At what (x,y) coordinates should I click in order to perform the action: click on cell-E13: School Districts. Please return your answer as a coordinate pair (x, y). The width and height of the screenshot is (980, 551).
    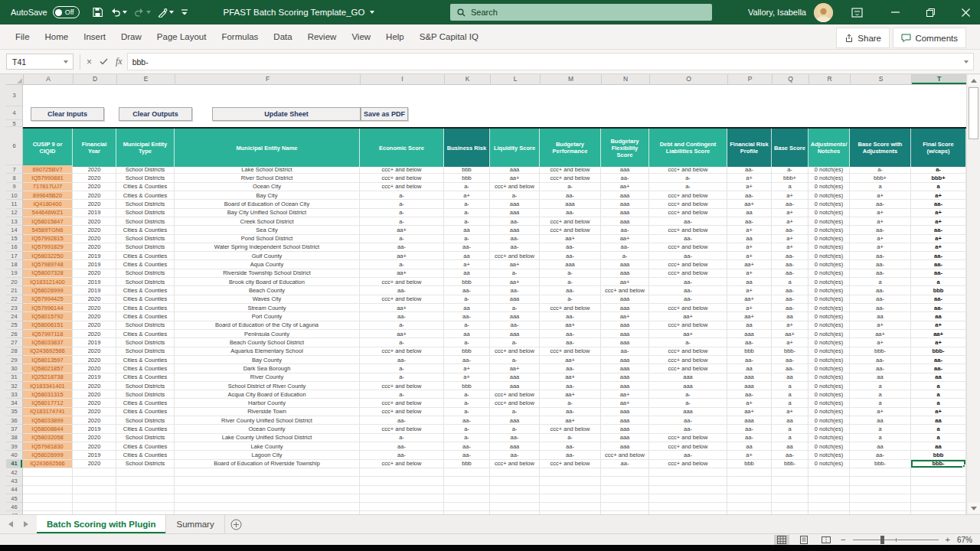
    Looking at the image, I should click on (145, 222).